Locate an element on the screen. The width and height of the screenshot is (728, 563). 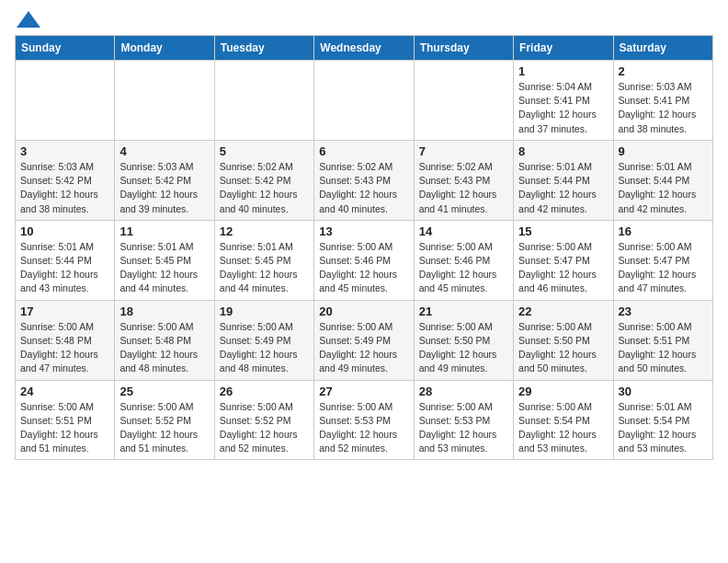
day-number: 15 is located at coordinates (563, 232).